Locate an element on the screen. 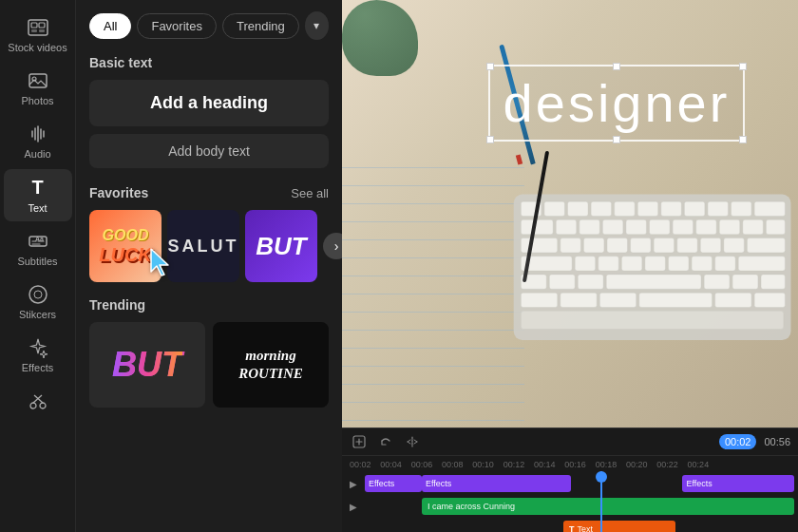  effects-icon is located at coordinates (38, 348).